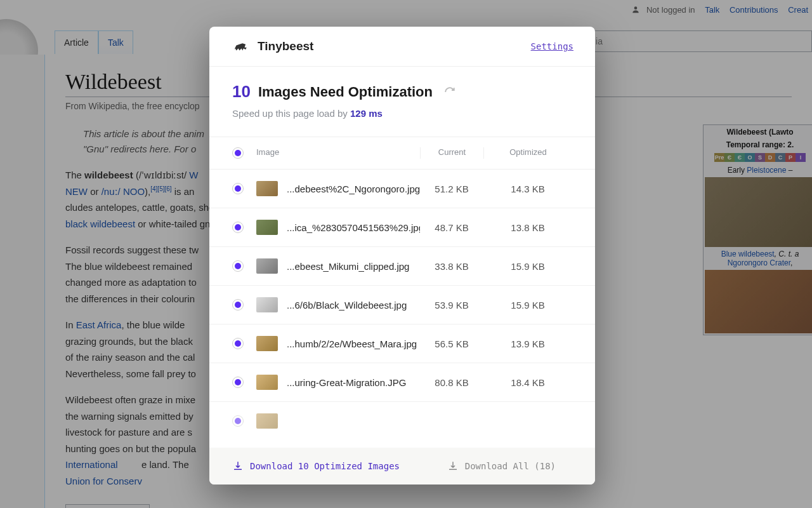  I want to click on column-image: Image, so click(338, 153).